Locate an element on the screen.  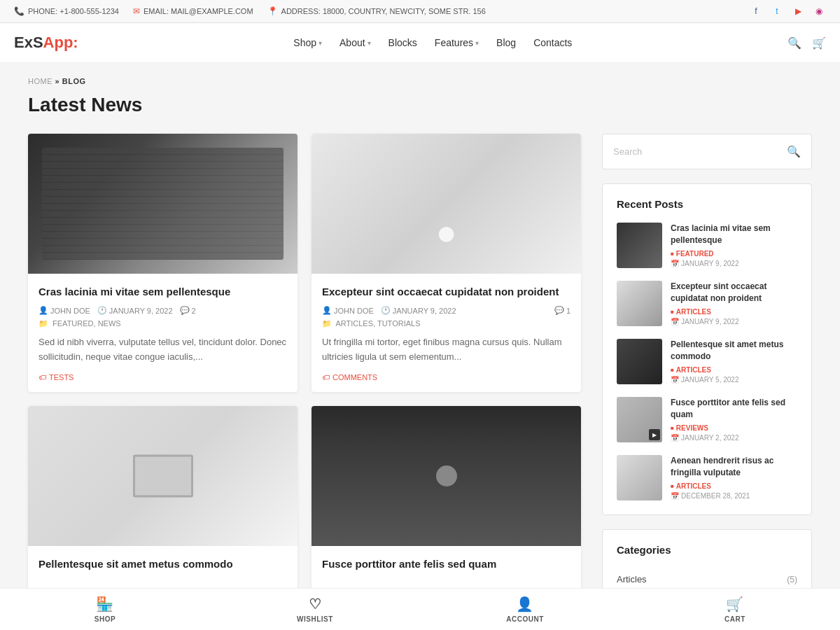
recent-post-date: 📅 JANUARY 2, 2022 is located at coordinates (734, 438).